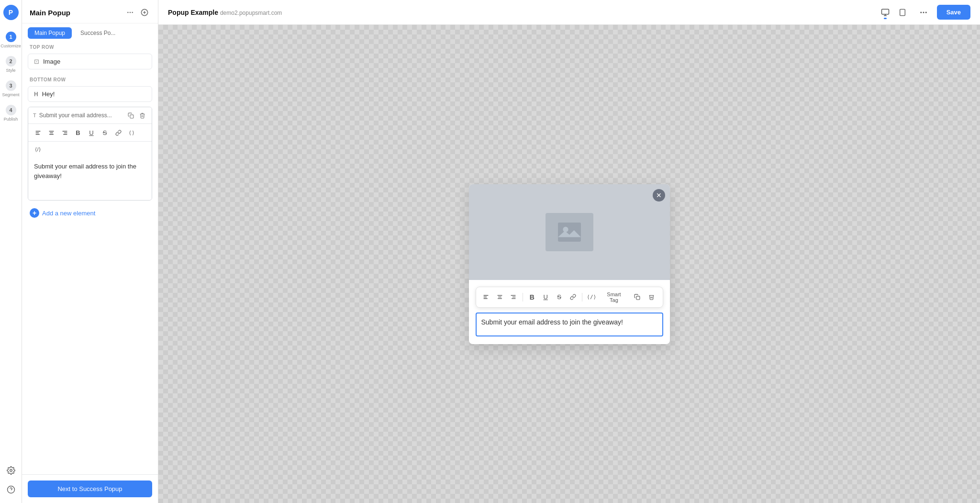 The height and width of the screenshot is (503, 980). I want to click on smart-tag-btn: Smart Tag, so click(613, 297).